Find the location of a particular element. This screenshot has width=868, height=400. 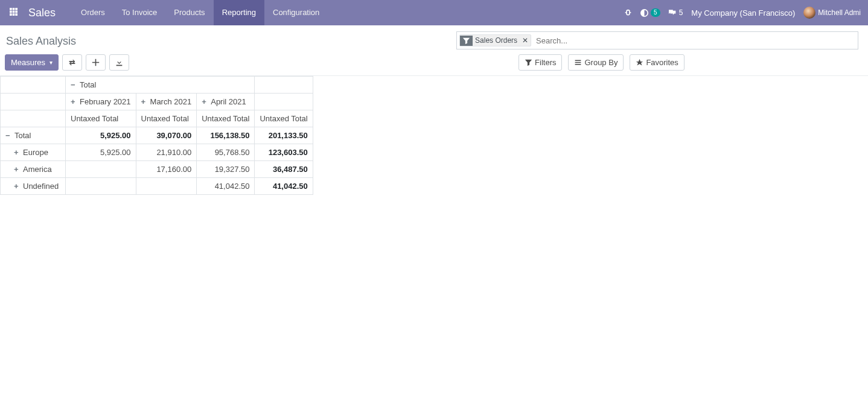

pivot-table: −Total +February 2021 +March 2021 +April… is located at coordinates (157, 135).